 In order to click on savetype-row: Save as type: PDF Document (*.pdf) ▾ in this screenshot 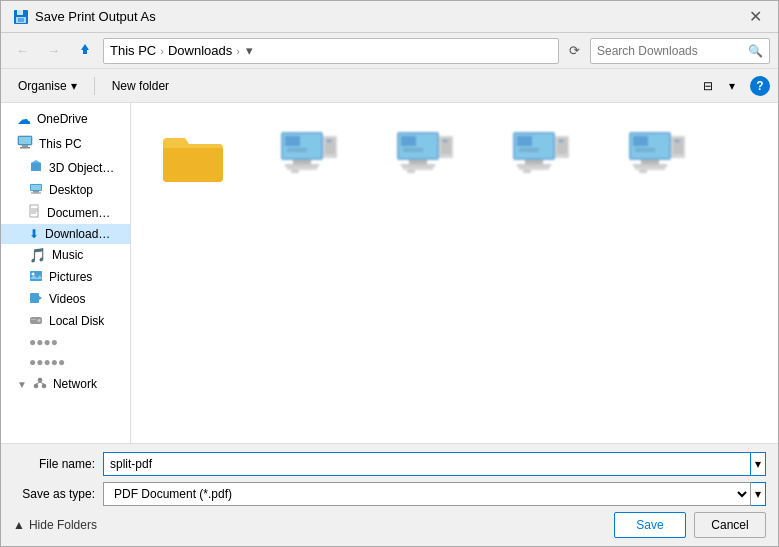, I will do `click(390, 494)`.